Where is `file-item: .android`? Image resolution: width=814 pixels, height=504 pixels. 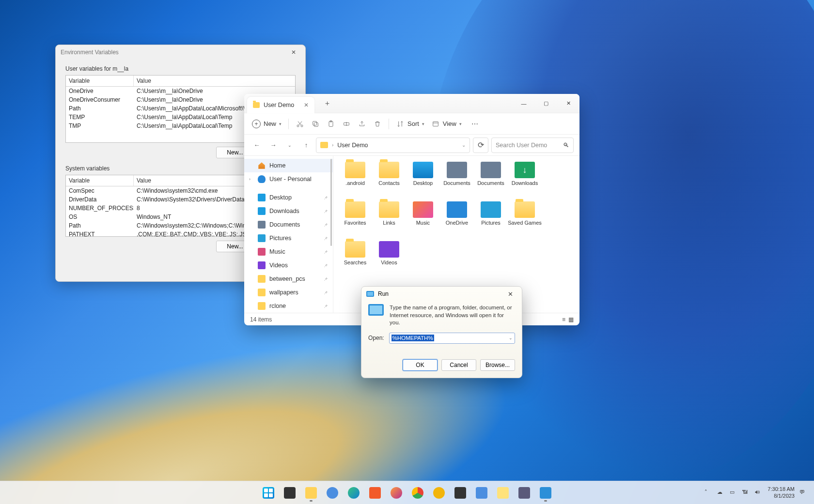
file-item: .android is located at coordinates (355, 181).